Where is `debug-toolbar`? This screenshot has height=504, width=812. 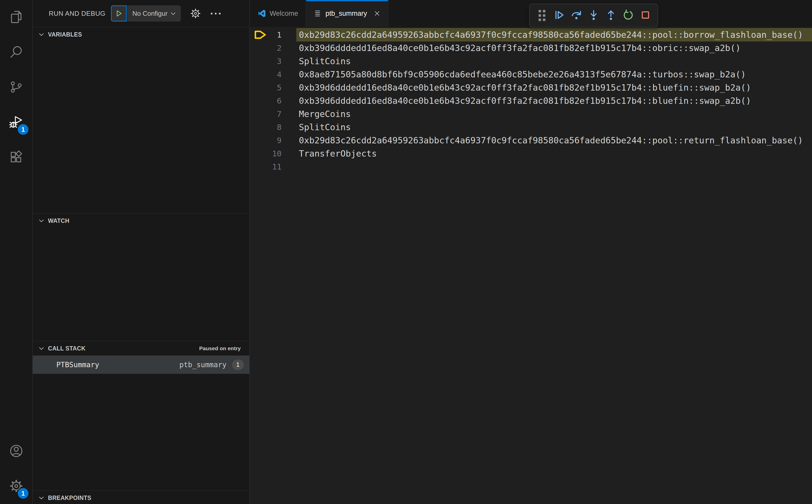 debug-toolbar is located at coordinates (594, 15).